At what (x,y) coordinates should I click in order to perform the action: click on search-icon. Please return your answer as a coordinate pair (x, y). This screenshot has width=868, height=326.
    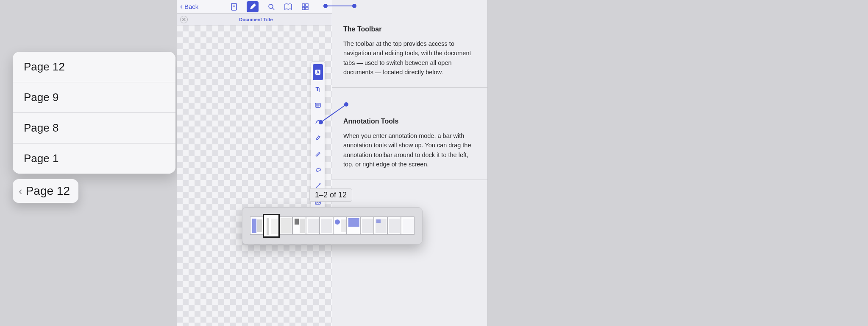
    Looking at the image, I should click on (271, 7).